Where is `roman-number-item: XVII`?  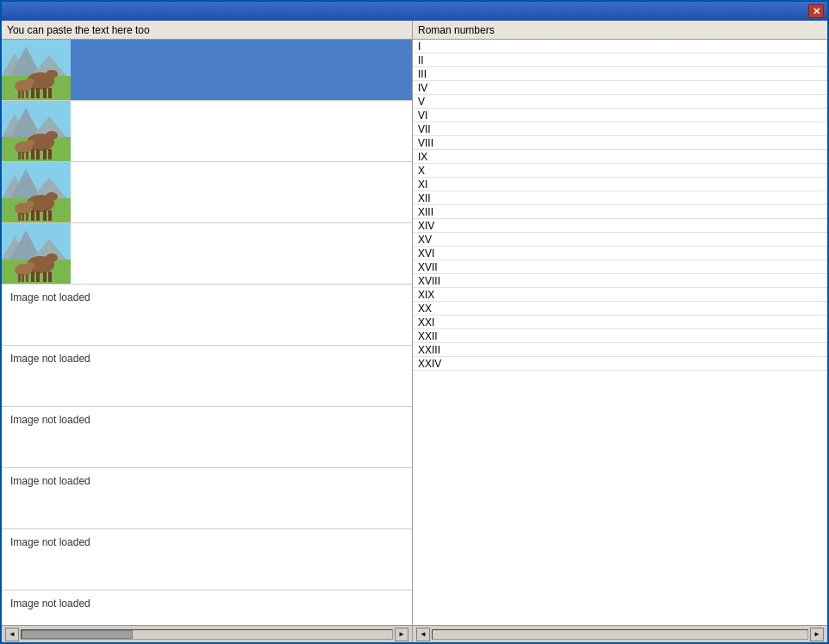
roman-number-item: XVII is located at coordinates (620, 267).